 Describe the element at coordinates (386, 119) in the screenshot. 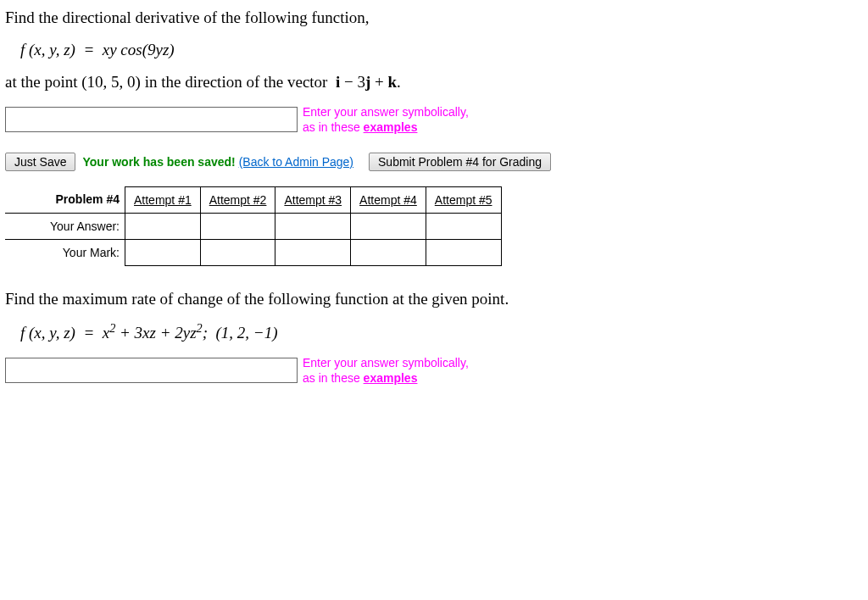

I see `problem4-hint: Enter your answer symbolically, as in th…` at that location.